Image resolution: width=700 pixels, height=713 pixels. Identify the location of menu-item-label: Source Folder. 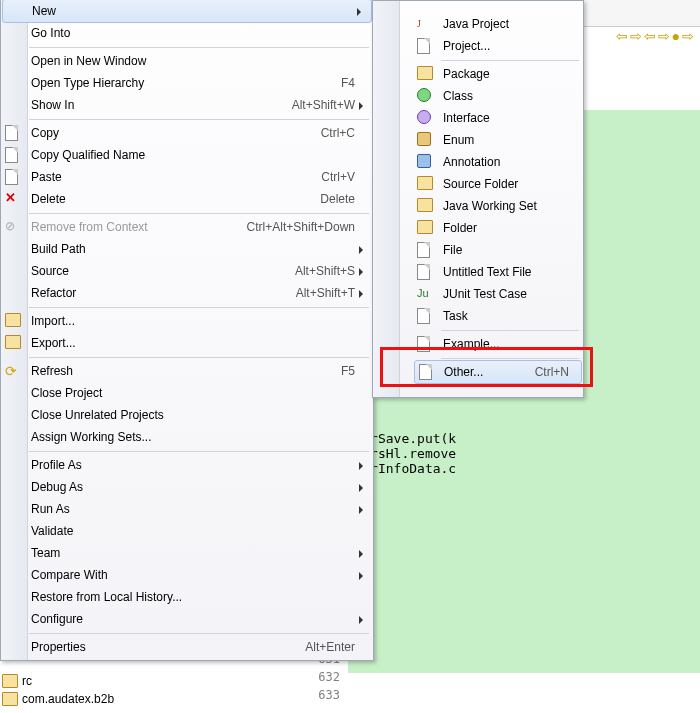
(513, 184).